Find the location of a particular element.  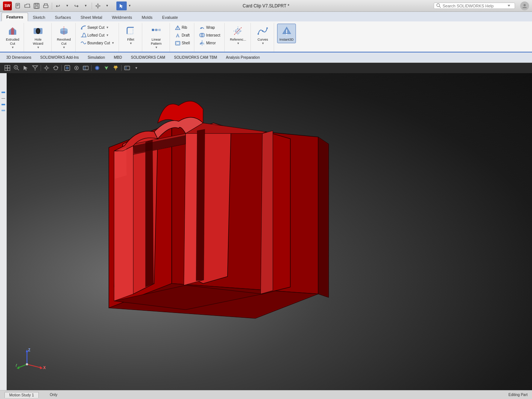

instant3d-button: Instant3D is located at coordinates (287, 33).